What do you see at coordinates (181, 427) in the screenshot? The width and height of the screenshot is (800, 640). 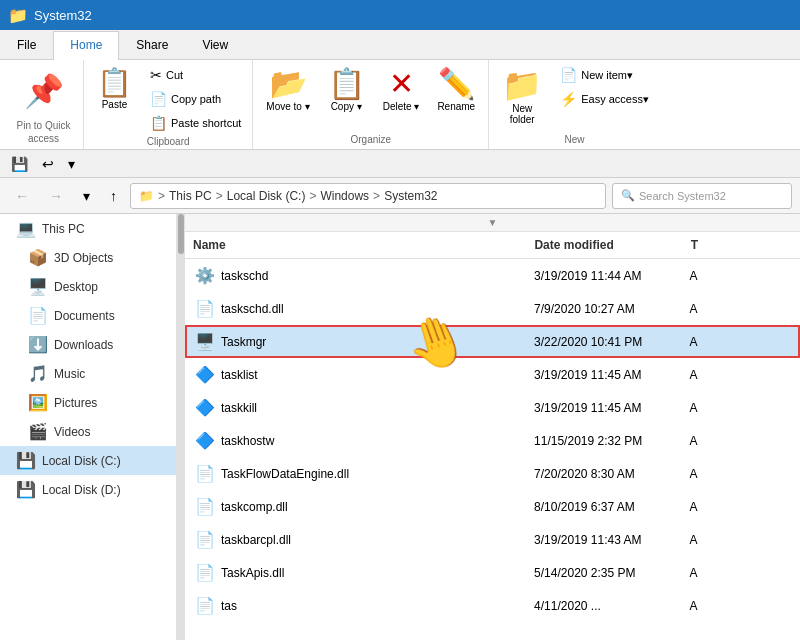 I see `sidebar-scrollbar` at bounding box center [181, 427].